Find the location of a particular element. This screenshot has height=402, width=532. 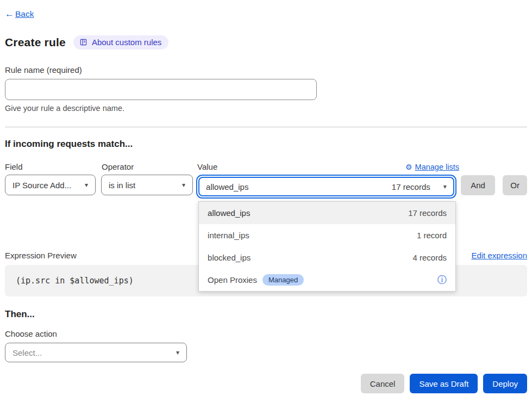

dropdown-item-open-proxies: Open Proxies Managed ⓘ is located at coordinates (327, 280).